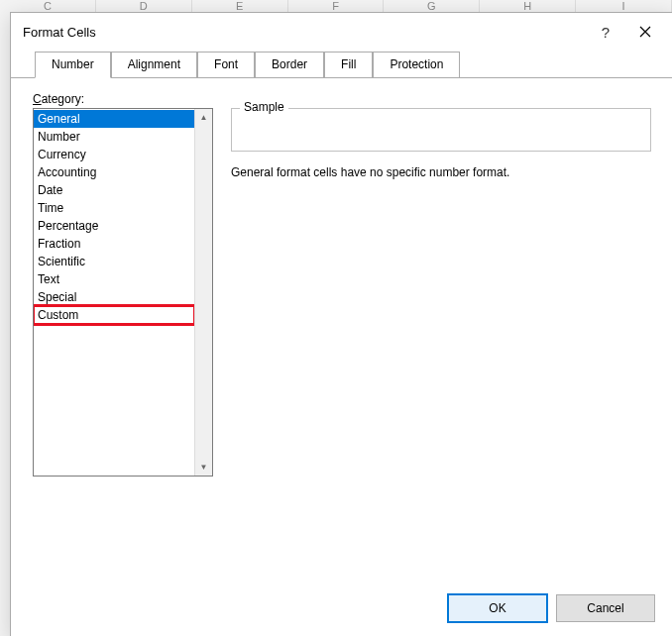 The height and width of the screenshot is (636, 672). Describe the element at coordinates (416, 64) in the screenshot. I see `tab-protection: Protection` at that location.